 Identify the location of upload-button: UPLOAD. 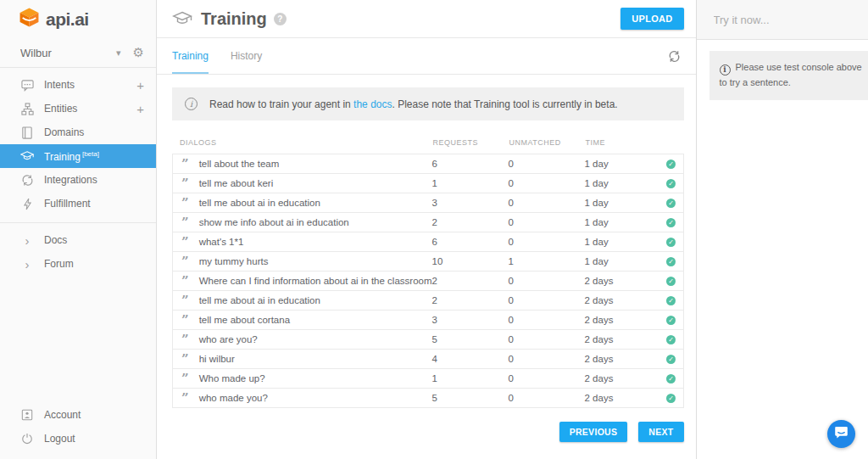
(652, 19).